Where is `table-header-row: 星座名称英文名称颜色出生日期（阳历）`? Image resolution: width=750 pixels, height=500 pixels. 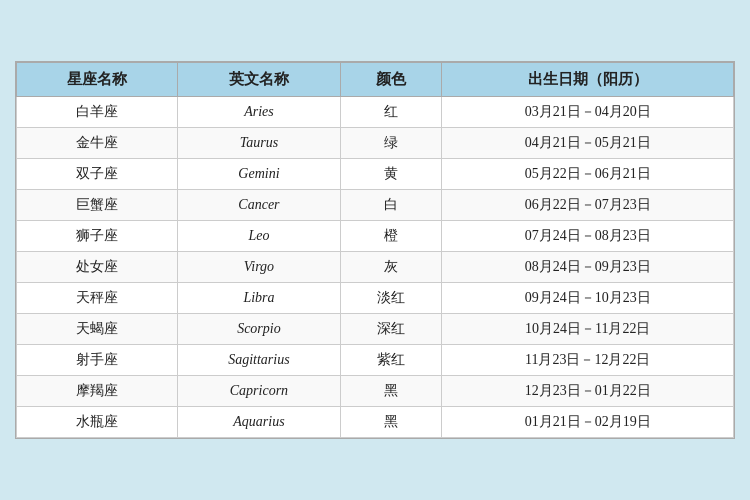
table-header-row: 星座名称英文名称颜色出生日期（阳历） is located at coordinates (376, 80).